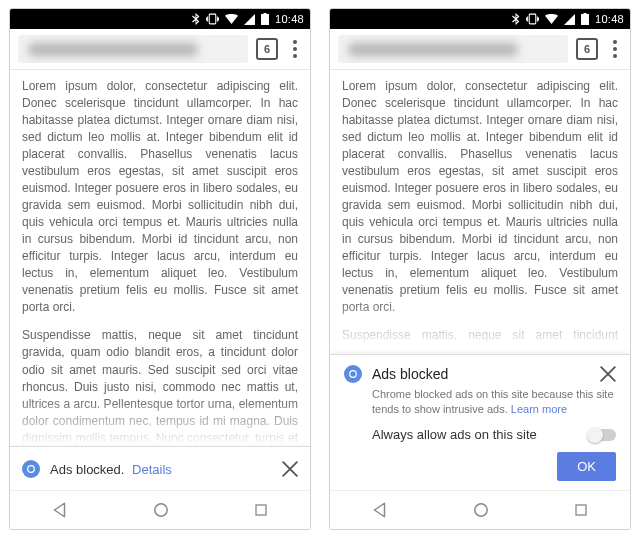 The height and width of the screenshot is (546, 640). What do you see at coordinates (494, 402) in the screenshot?
I see `panel-description: Chrome blocked ads on this site because …` at bounding box center [494, 402].